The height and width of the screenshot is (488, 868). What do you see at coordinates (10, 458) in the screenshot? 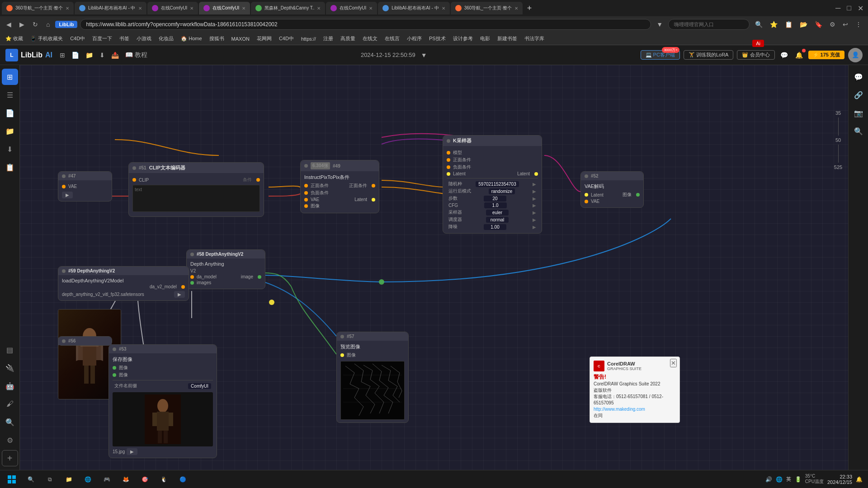
I see `add-node-button: +` at bounding box center [10, 458].